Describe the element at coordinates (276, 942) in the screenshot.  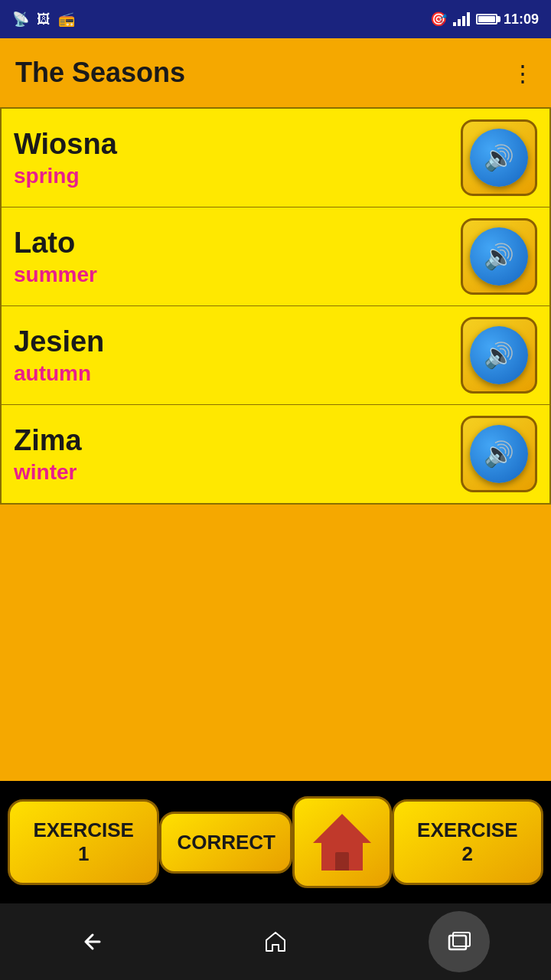
I see `android-home-button` at that location.